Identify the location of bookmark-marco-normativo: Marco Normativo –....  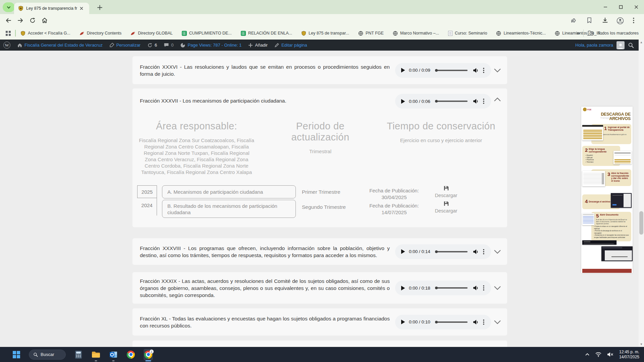
(416, 34).